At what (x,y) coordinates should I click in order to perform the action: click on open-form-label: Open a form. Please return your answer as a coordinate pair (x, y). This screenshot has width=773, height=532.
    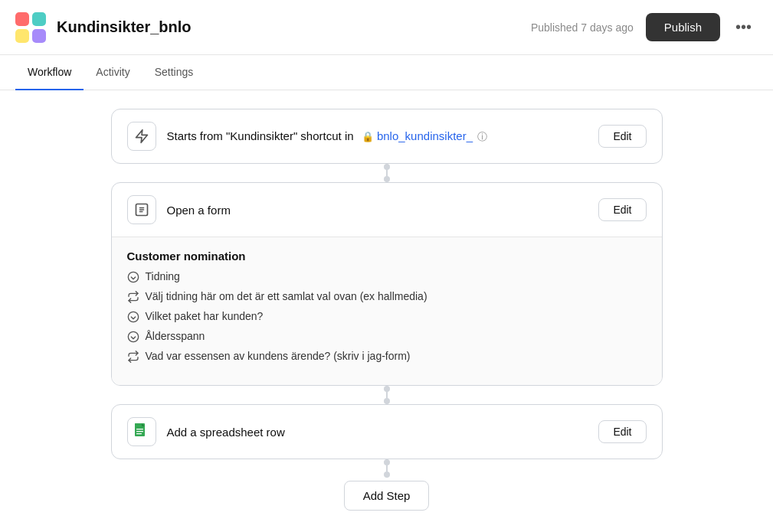
    Looking at the image, I should click on (383, 210).